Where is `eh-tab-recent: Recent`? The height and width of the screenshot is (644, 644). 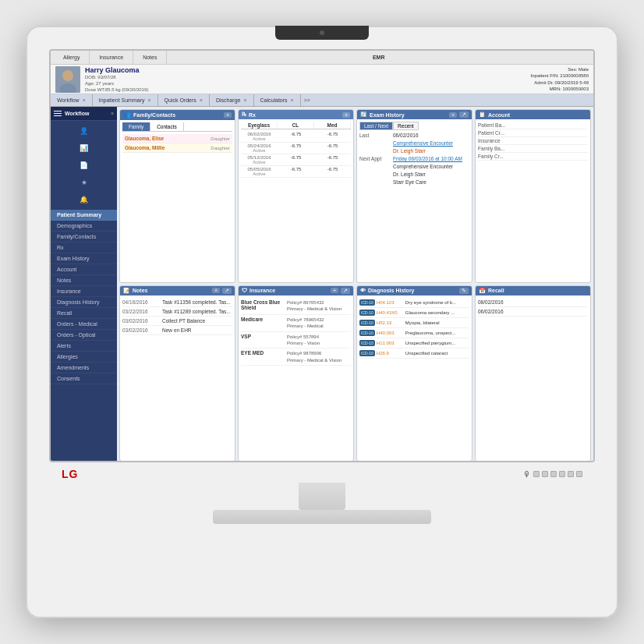
eh-tab-recent: Recent is located at coordinates (405, 126).